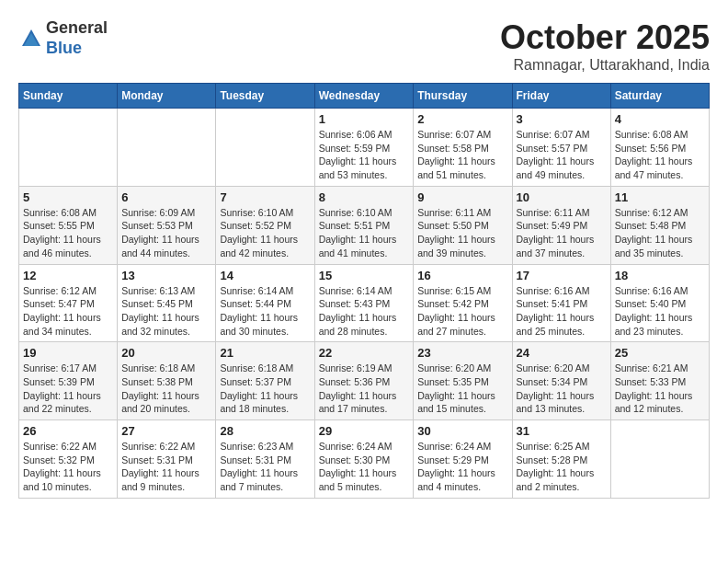  Describe the element at coordinates (364, 46) in the screenshot. I see `page-header: General Blue October 2025 Ramnagar, Utta…` at that location.